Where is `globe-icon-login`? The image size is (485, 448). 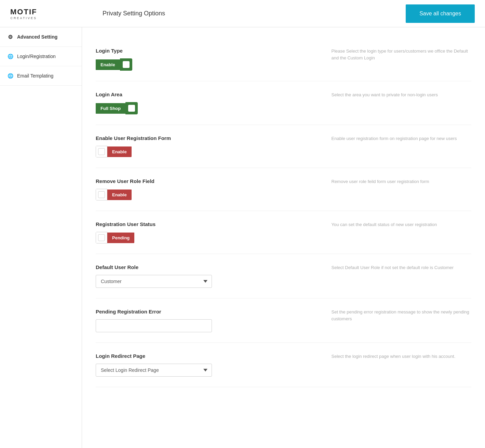 globe-icon-login is located at coordinates (10, 56).